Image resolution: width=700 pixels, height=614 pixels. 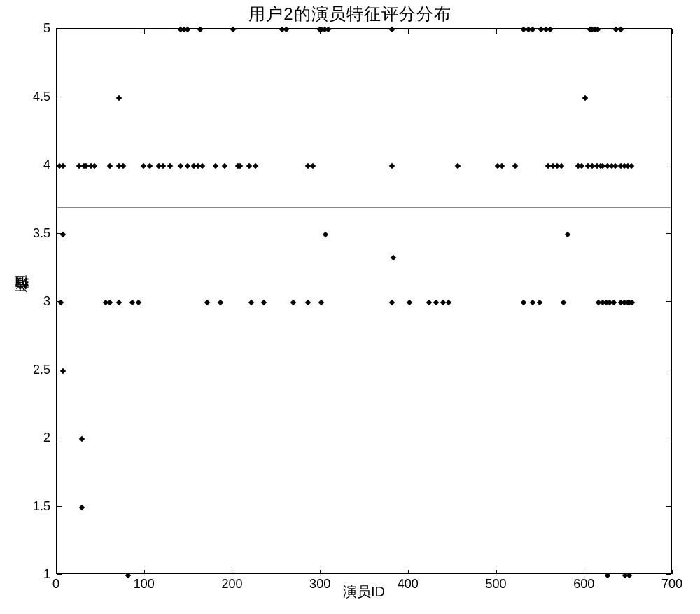 I want to click on y-tick-label: 2.5, so click(x=42, y=370).